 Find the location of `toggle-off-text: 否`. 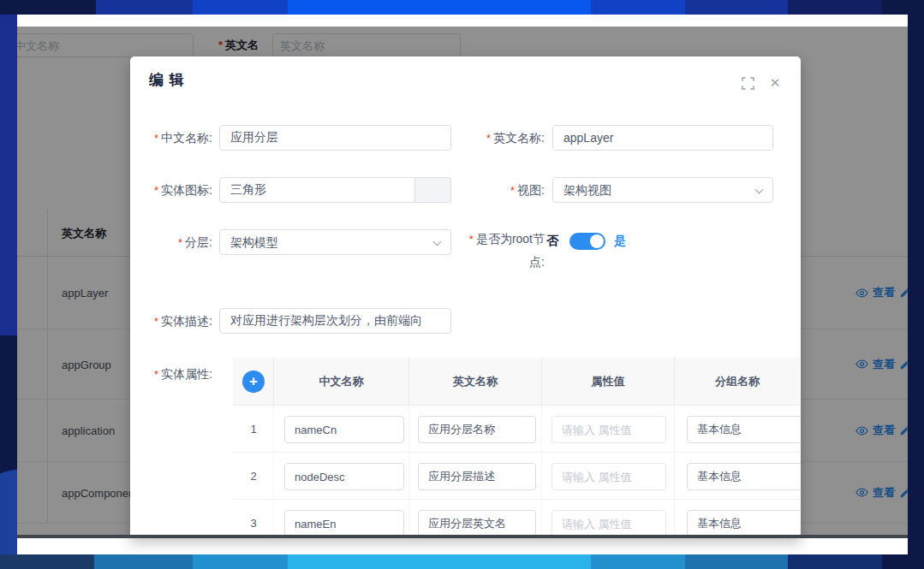

toggle-off-text: 否 is located at coordinates (552, 241).